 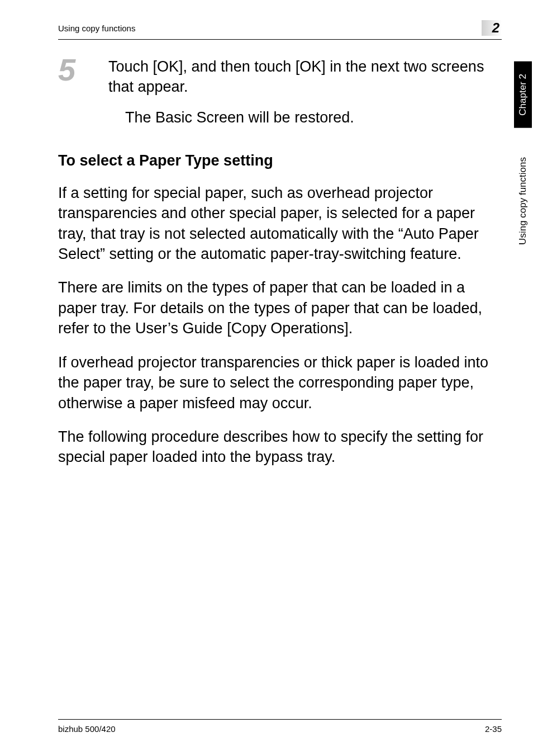 What do you see at coordinates (280, 719) in the screenshot?
I see `footer-rule` at bounding box center [280, 719].